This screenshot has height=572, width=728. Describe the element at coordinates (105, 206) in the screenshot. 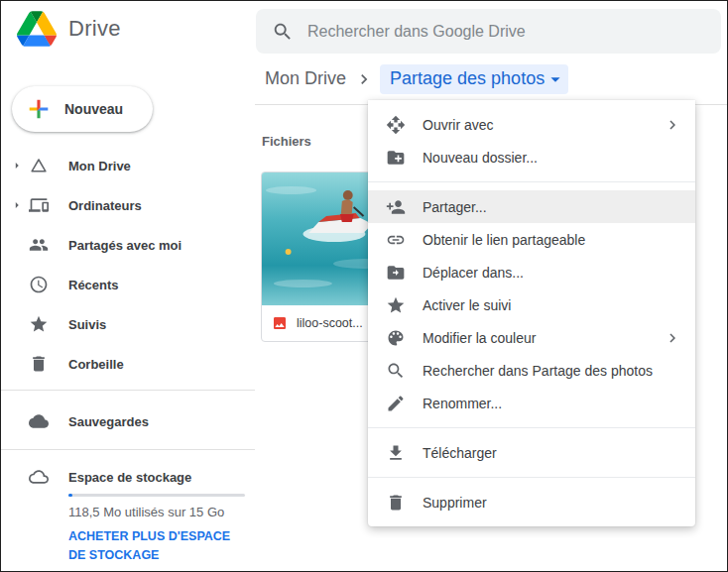

I see `sidebar-item-label: Ordinateurs` at that location.